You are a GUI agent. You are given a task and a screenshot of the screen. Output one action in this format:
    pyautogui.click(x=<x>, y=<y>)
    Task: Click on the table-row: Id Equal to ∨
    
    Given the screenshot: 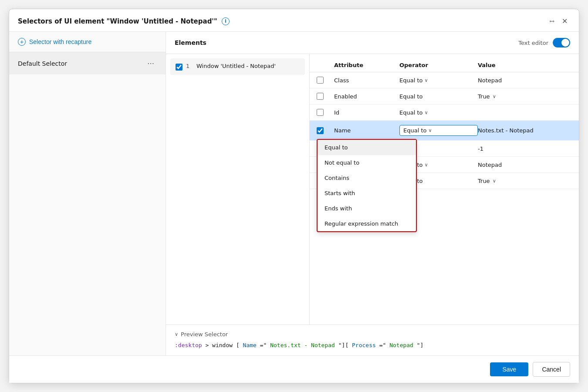 What is the action you would take?
    pyautogui.click(x=444, y=112)
    